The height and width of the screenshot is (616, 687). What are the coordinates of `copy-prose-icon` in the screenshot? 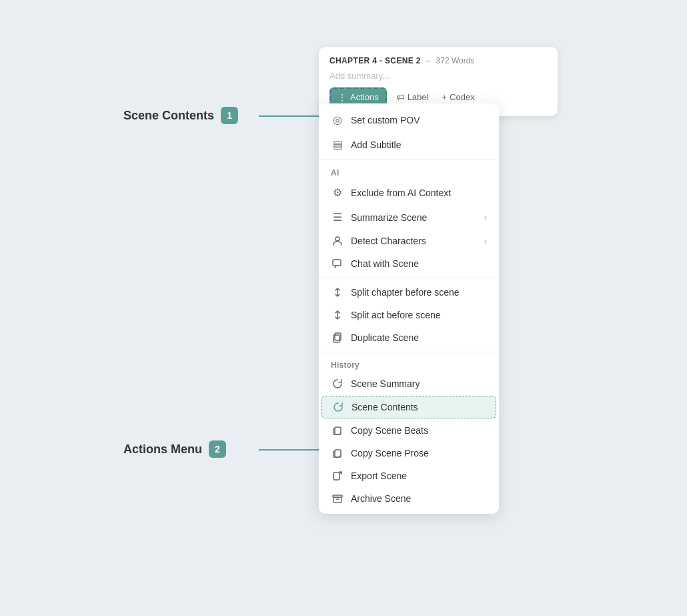 It's located at (337, 453).